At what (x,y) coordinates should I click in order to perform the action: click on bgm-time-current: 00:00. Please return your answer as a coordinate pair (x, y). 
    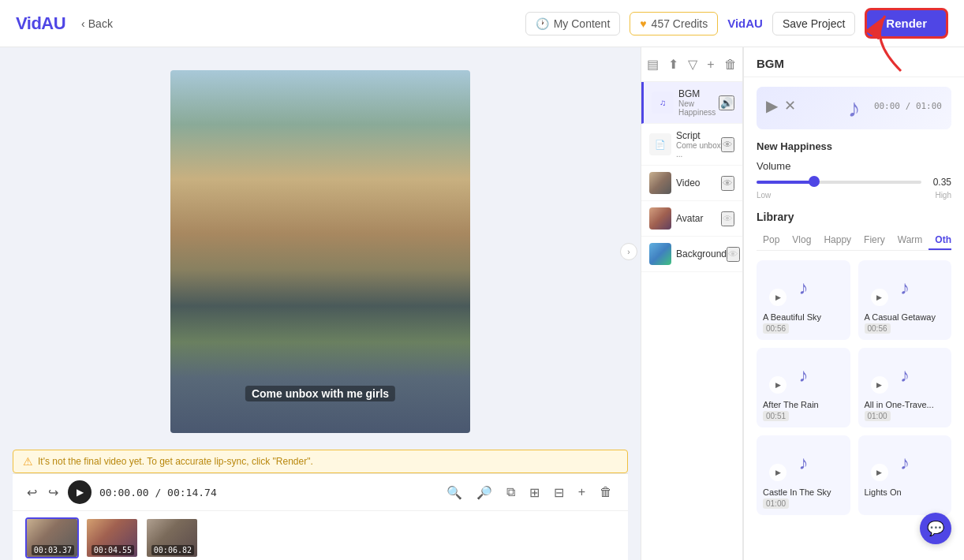
    Looking at the image, I should click on (887, 106).